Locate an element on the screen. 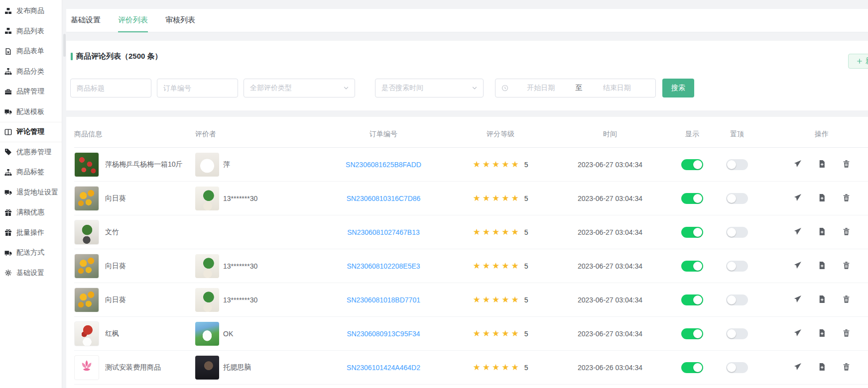 This screenshot has height=388, width=868. search-button: 搜索 is located at coordinates (678, 88).